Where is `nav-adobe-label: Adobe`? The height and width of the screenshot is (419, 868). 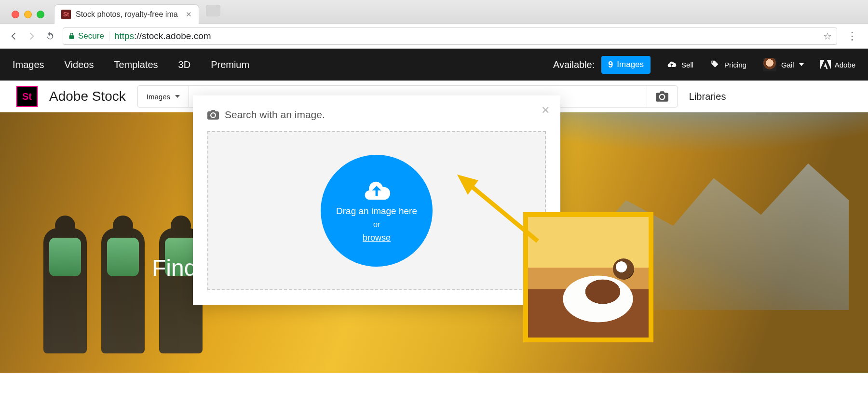
nav-adobe-label: Adobe is located at coordinates (845, 65).